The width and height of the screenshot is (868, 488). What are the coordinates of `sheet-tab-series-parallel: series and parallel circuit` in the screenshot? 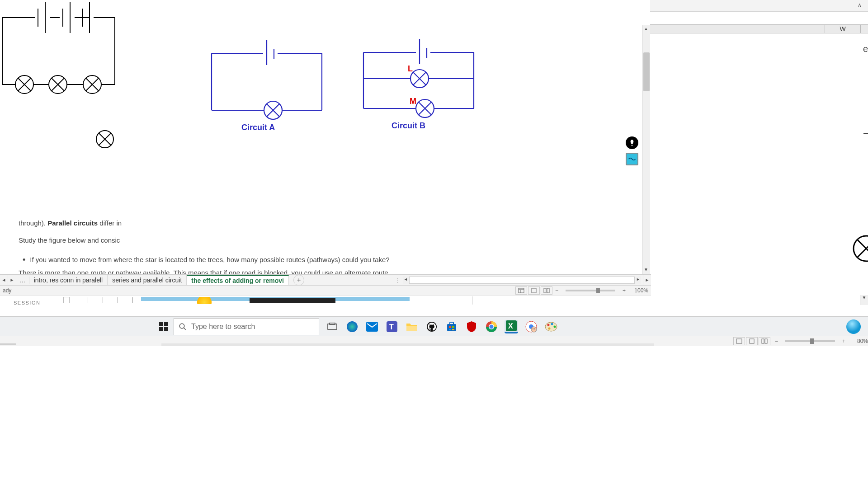 It's located at (147, 280).